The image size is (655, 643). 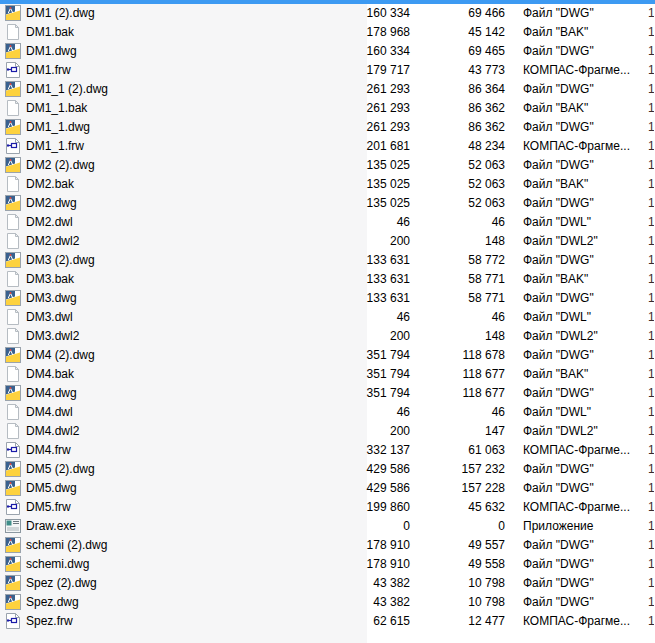 I want to click on file-row: DM2.bak 135 025 52 063 Файл "BAK" 1, so click(x=328, y=184).